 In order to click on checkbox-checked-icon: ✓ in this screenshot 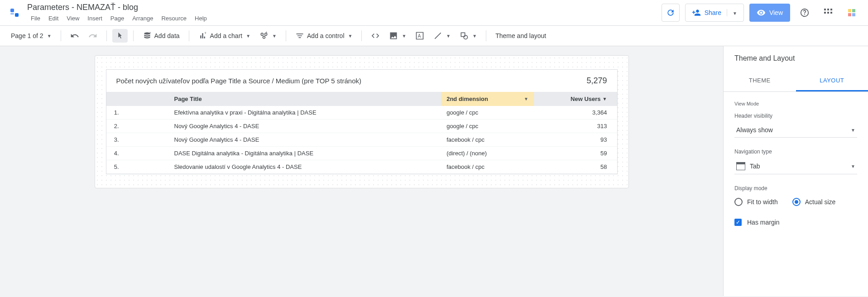, I will do `click(738, 222)`.